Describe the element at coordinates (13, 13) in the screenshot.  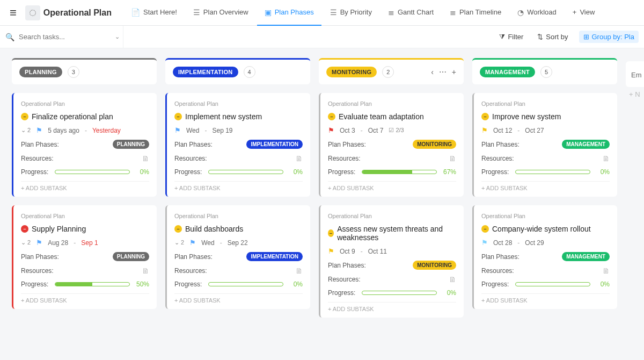
I see `menu-icon: ≡` at that location.